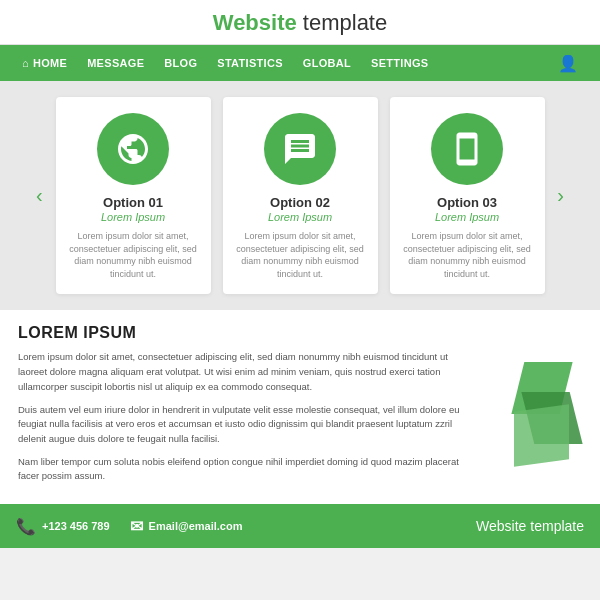 This screenshot has height=600, width=600. I want to click on mobile-icon, so click(467, 149).